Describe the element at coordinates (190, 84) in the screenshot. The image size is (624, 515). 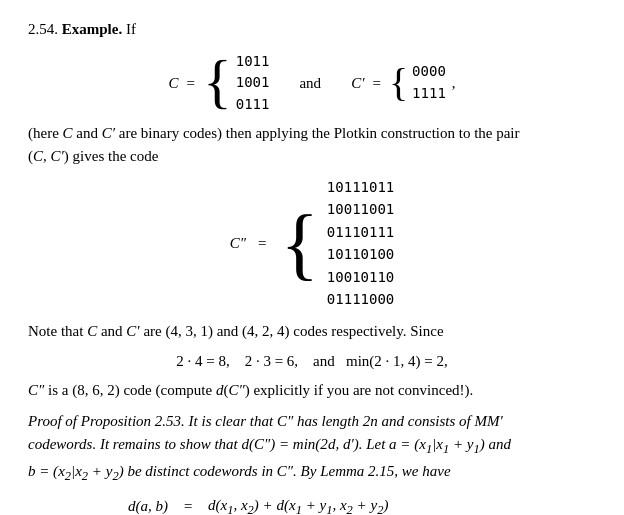
I see `equals-1: =` at that location.